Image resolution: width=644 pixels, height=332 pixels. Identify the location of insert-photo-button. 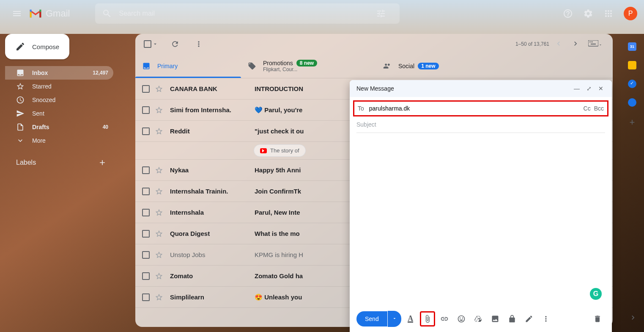
(495, 319).